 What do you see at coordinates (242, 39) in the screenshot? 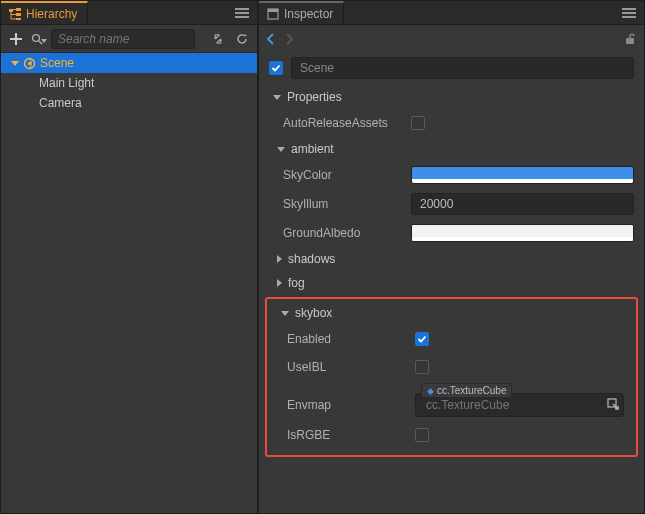
I see `refresh-icon` at bounding box center [242, 39].